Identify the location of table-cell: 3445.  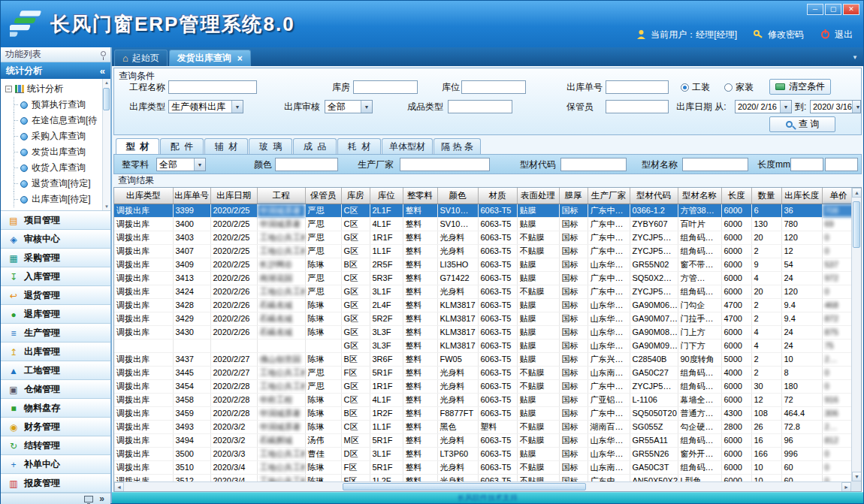
(192, 373).